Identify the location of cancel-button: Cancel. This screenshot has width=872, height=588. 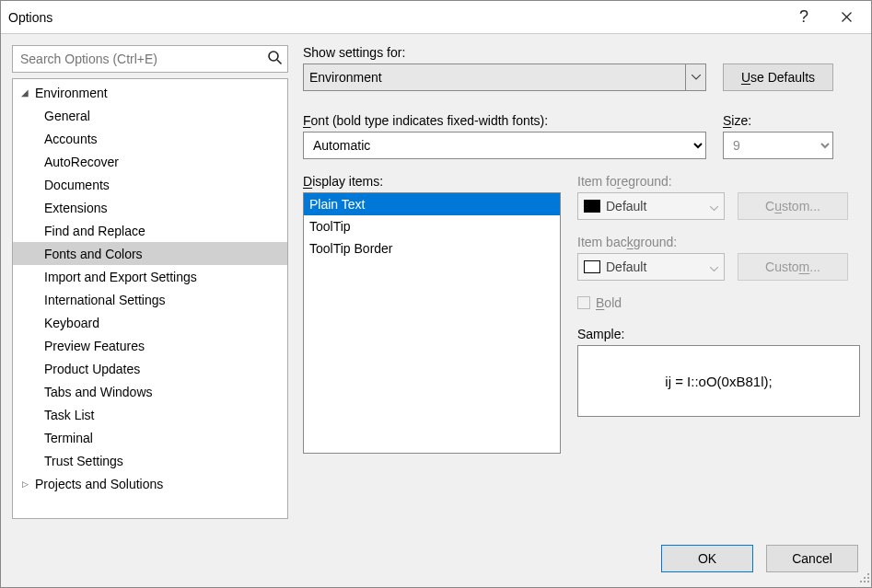
(812, 559).